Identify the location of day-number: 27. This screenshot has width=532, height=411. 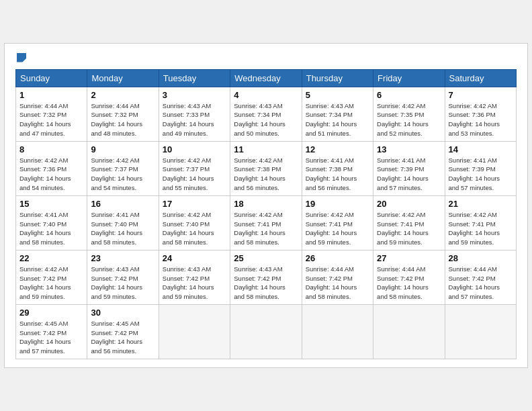
(408, 258).